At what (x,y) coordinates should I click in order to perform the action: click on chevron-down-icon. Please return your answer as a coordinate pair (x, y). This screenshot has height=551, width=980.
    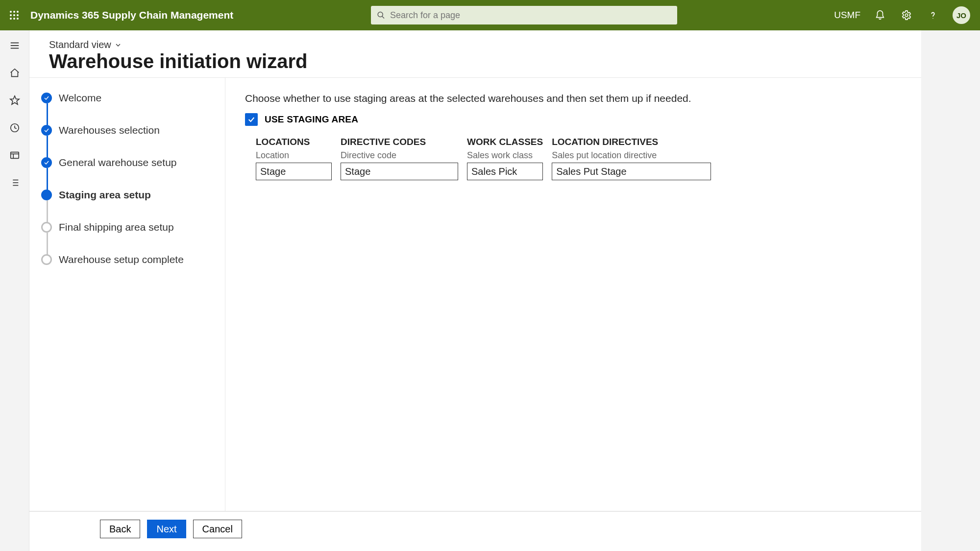
    Looking at the image, I should click on (118, 45).